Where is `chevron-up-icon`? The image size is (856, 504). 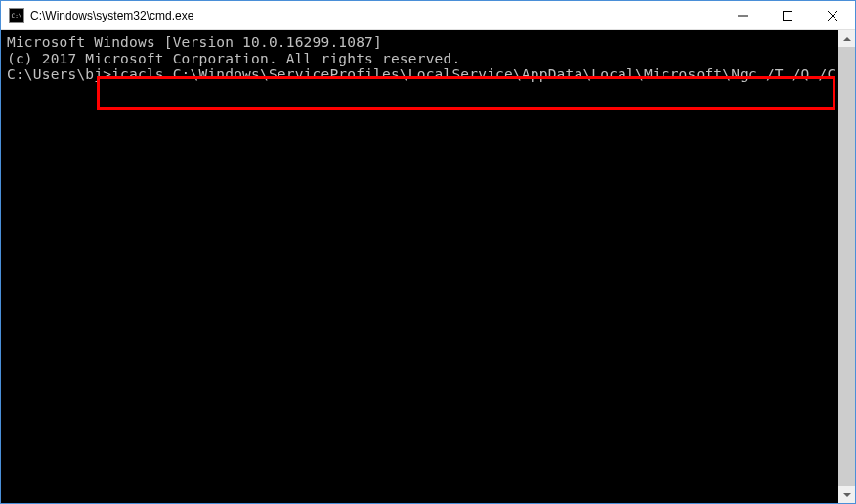
chevron-up-icon is located at coordinates (847, 39).